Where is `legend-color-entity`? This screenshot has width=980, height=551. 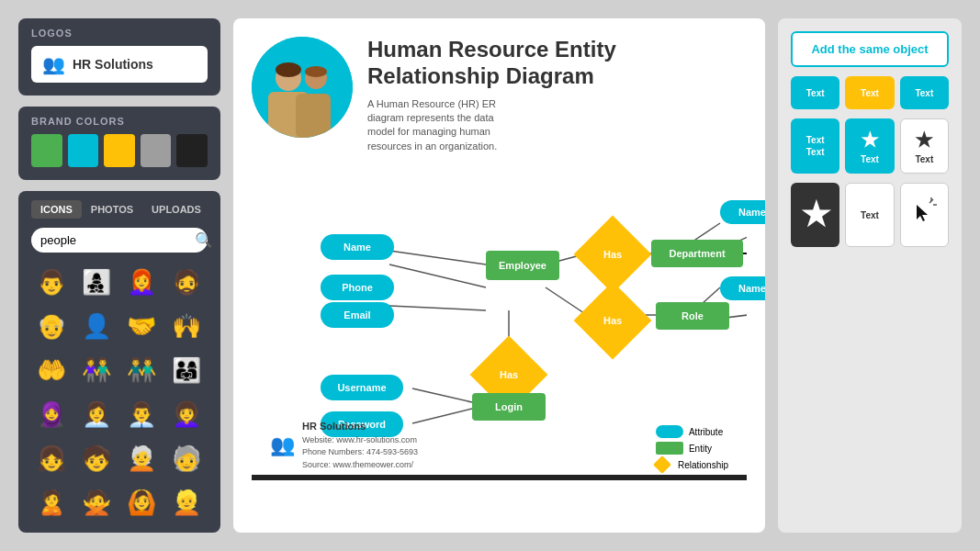 legend-color-entity is located at coordinates (670, 448).